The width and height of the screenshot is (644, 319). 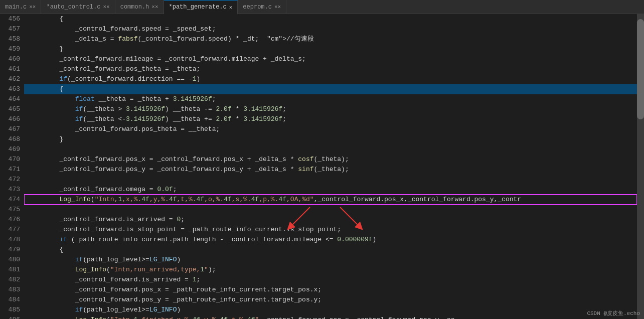 I want to click on code-text: _delta_s = fabsf(_control_forward.speed)…, so click(x=171, y=39).